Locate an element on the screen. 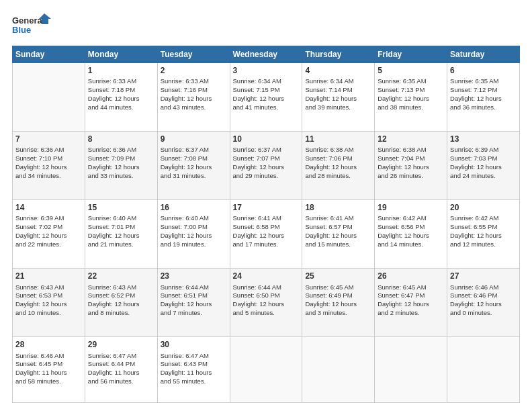 Image resolution: width=532 pixels, height=411 pixels. day-info-line: Sunset: 7:00 PM is located at coordinates (193, 227).